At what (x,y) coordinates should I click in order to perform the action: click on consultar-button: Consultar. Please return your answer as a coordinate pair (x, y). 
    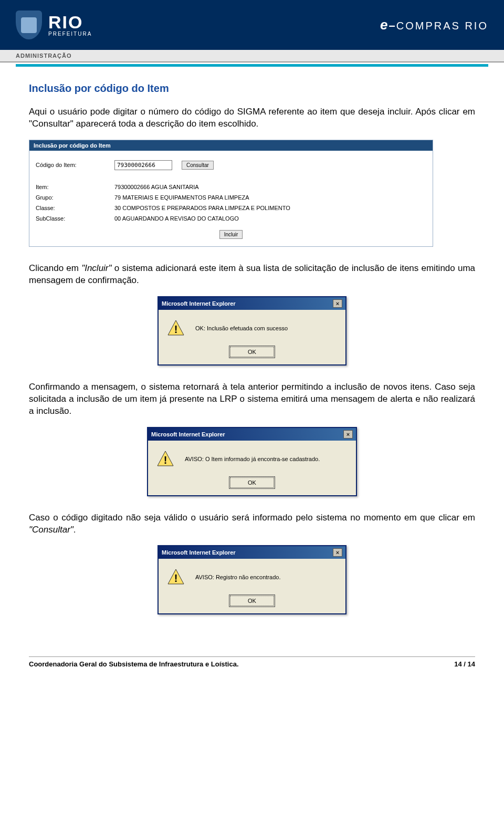
    Looking at the image, I should click on (197, 165).